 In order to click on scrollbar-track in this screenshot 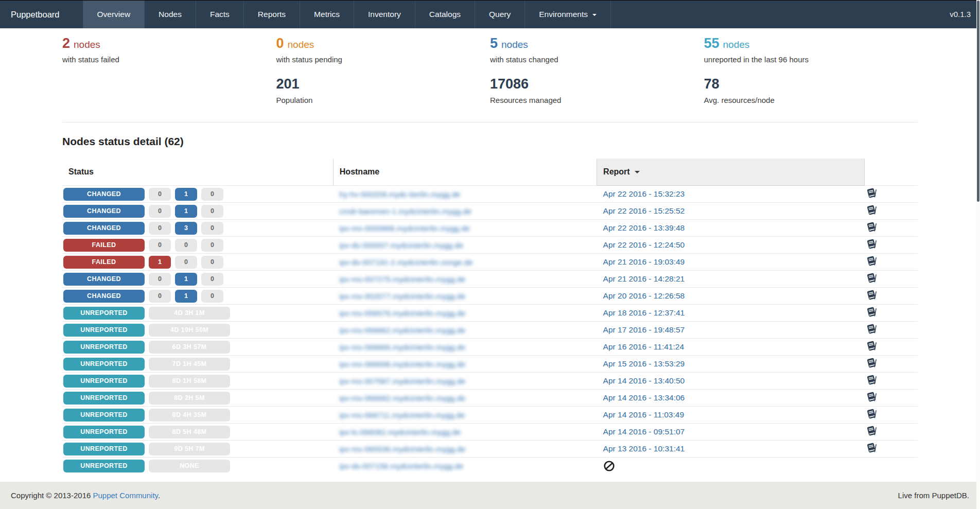, I will do `click(978, 254)`.